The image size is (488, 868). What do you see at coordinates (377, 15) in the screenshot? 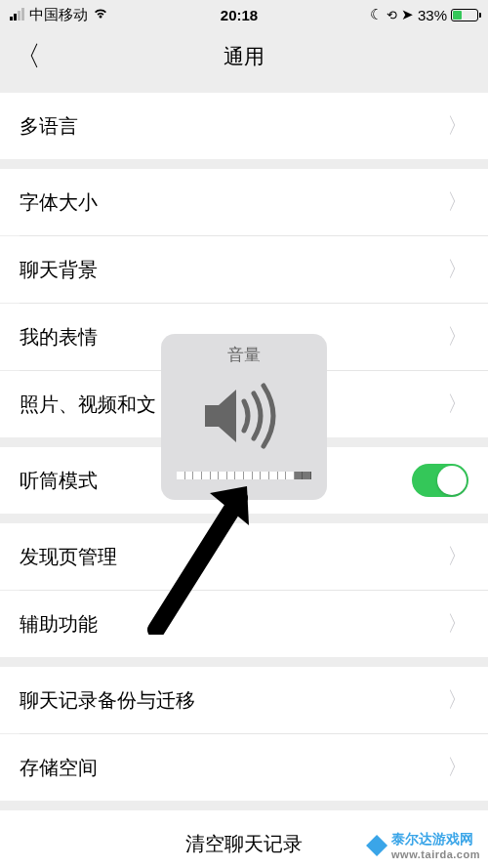
I see `moon-icon: ☾` at bounding box center [377, 15].